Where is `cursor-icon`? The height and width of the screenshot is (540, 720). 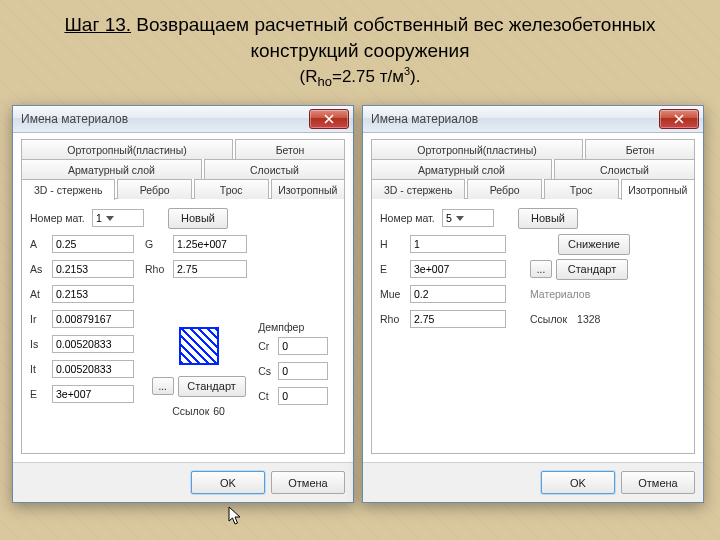
cursor-icon is located at coordinates (236, 517).